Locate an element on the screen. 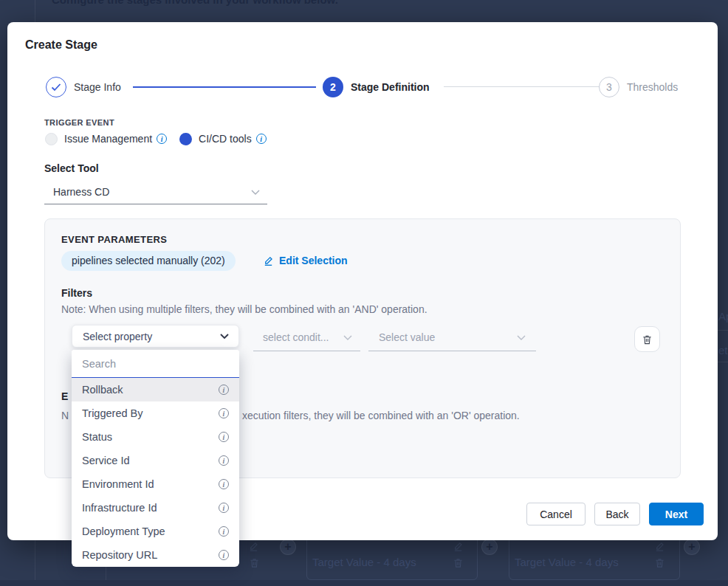 This screenshot has width=728, height=586. back-button: Back is located at coordinates (617, 514).